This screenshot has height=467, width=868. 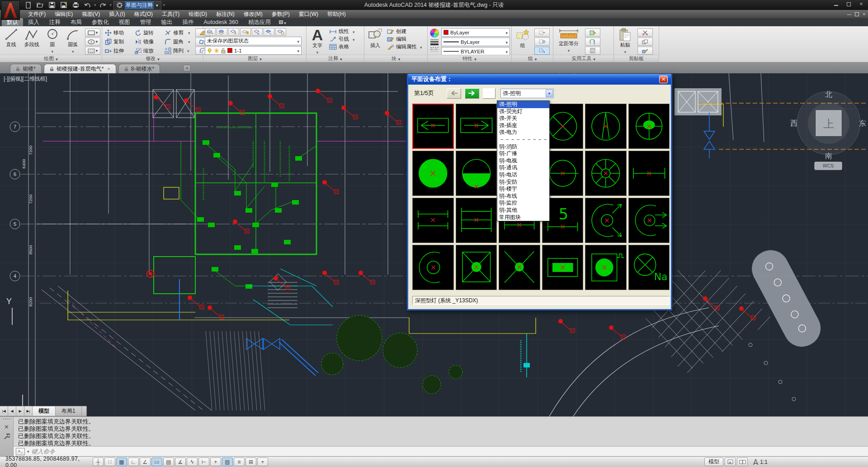 I want to click on ribbon-tab-annotate: 注释, so click(x=55, y=22).